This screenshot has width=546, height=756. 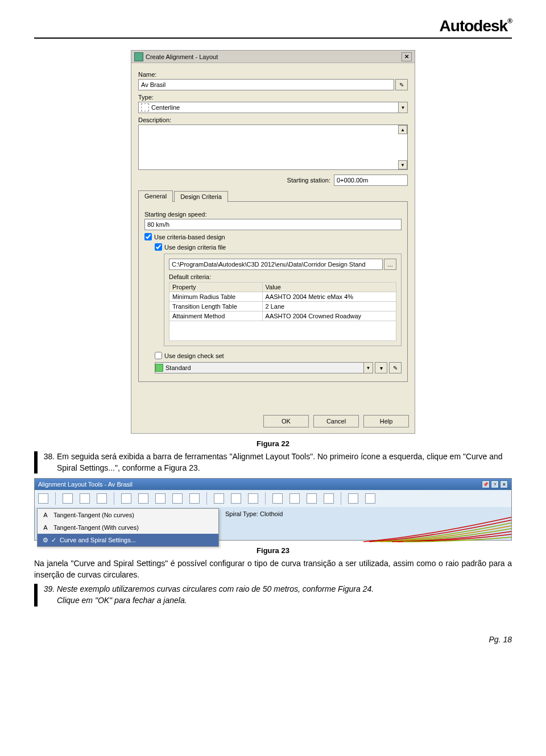 What do you see at coordinates (437, 529) in the screenshot?
I see `road-curves-graphic` at bounding box center [437, 529].